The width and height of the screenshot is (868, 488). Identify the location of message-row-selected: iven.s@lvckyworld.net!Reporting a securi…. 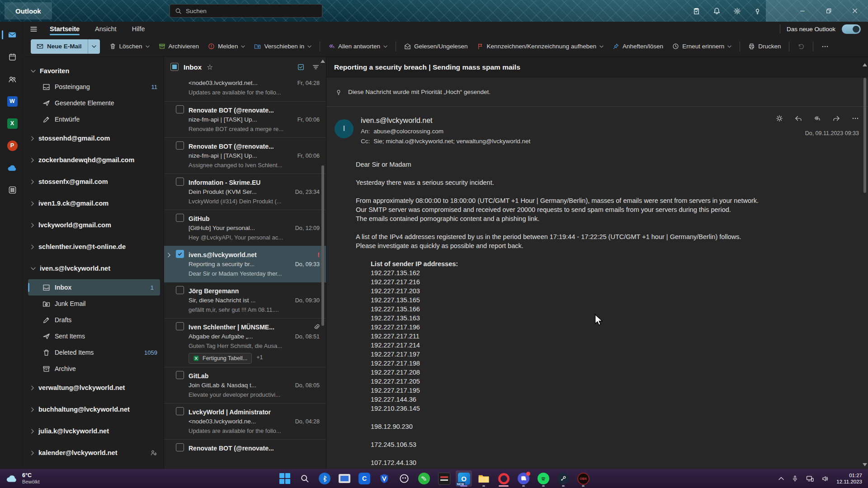
(245, 264).